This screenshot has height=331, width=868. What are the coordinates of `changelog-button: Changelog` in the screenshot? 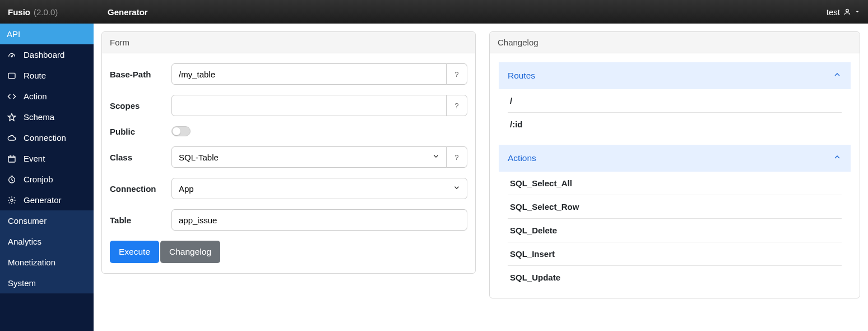 It's located at (191, 252).